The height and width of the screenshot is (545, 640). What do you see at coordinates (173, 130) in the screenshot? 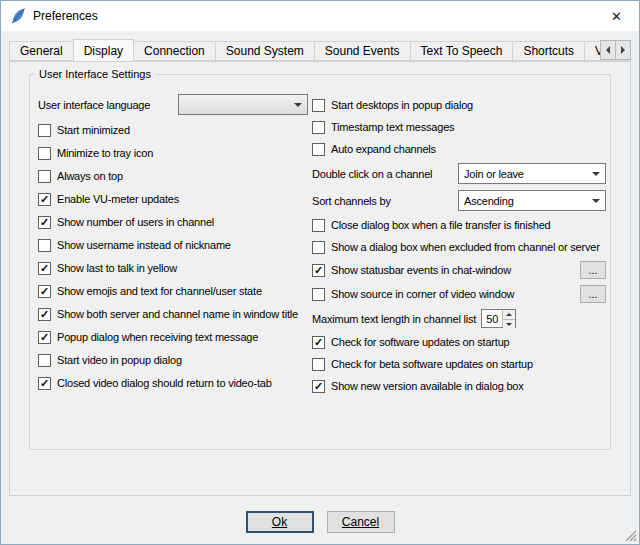
I see `checkbox-start-minimized: Start minimized` at bounding box center [173, 130].